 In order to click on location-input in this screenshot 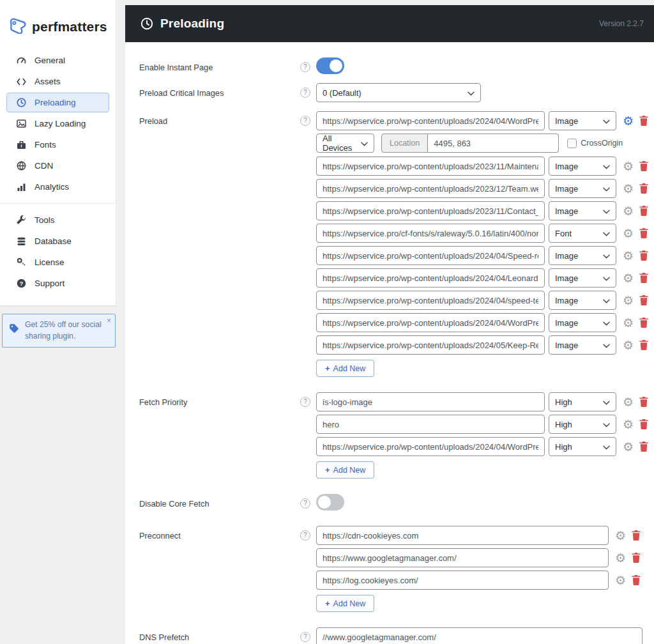, I will do `click(493, 143)`.